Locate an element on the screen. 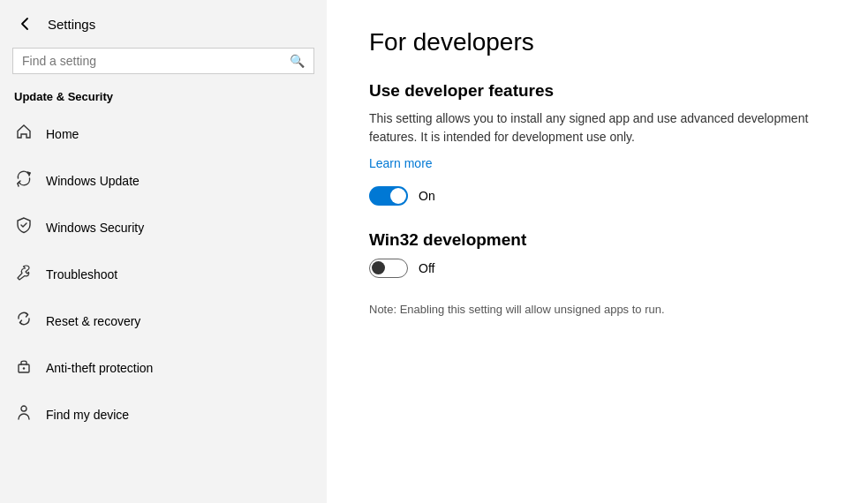  back-icon is located at coordinates (26, 24).